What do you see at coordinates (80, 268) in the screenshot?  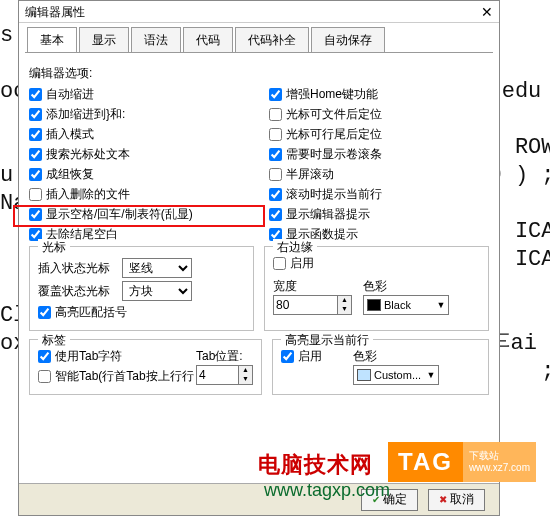 I see `caret-insert-label: 插入状态光标` at bounding box center [80, 268].